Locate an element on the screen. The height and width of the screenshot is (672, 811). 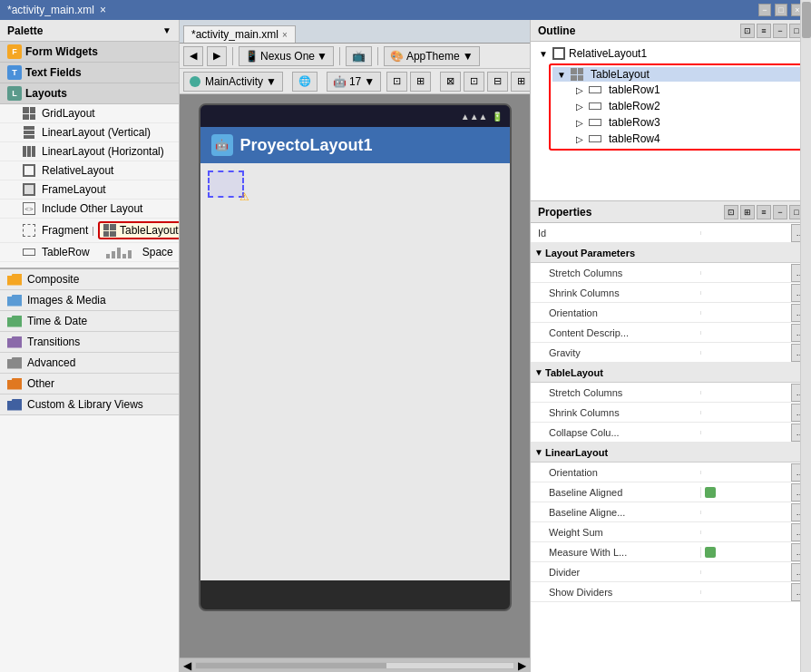
section-expand-icon: ▼ is located at coordinates (540, 252).